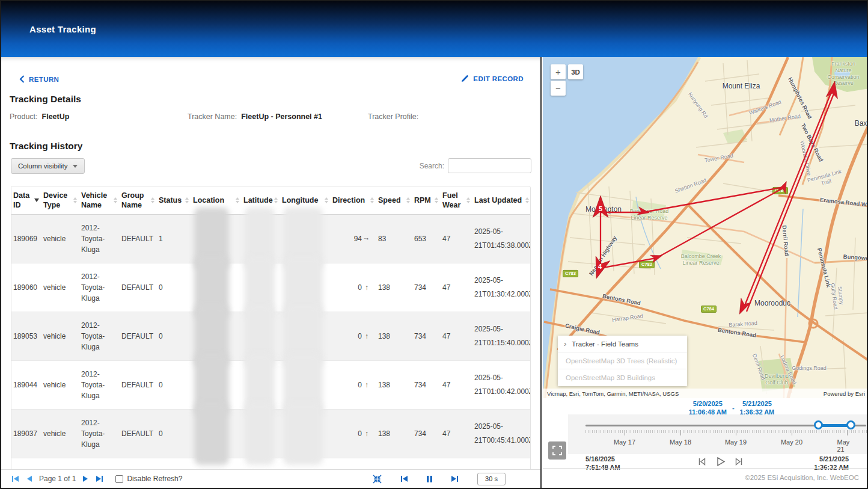 The image size is (868, 489). What do you see at coordinates (15, 479) in the screenshot?
I see `first-page-button` at bounding box center [15, 479].